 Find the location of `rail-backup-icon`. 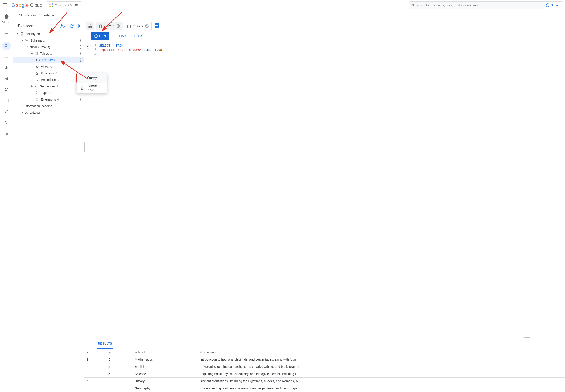

rail-backup-icon is located at coordinates (6, 112).